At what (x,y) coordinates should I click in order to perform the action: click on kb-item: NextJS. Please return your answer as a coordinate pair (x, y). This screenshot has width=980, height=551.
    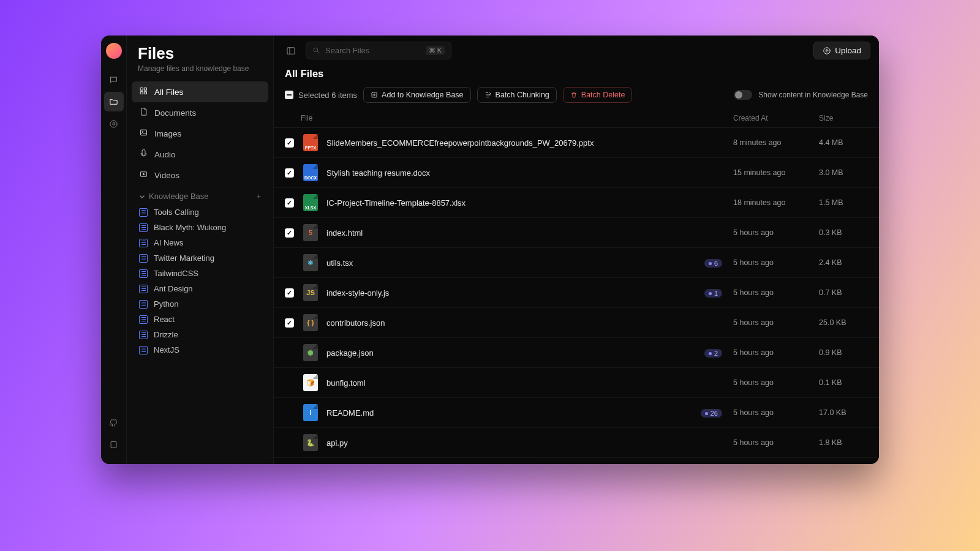
    Looking at the image, I should click on (200, 350).